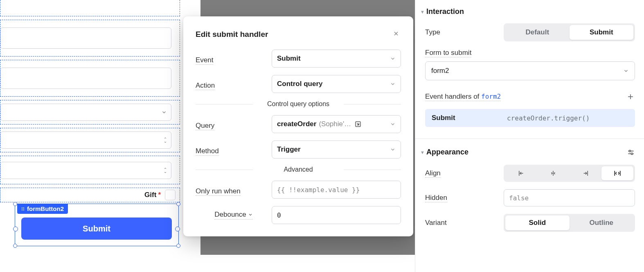 The width and height of the screenshot is (644, 272). What do you see at coordinates (289, 150) in the screenshot?
I see `method-value: Trigger` at bounding box center [289, 150].